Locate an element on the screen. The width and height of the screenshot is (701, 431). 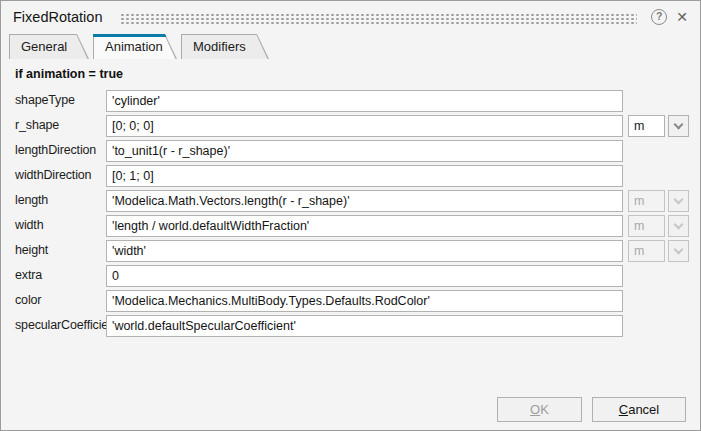
condition-header: if animation = true is located at coordinates (69, 74).